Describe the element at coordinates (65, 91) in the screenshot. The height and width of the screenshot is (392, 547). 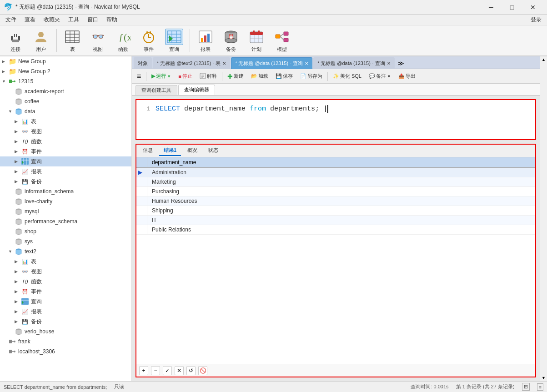
I see `sidebar-item-academic-report: academic-report` at that location.